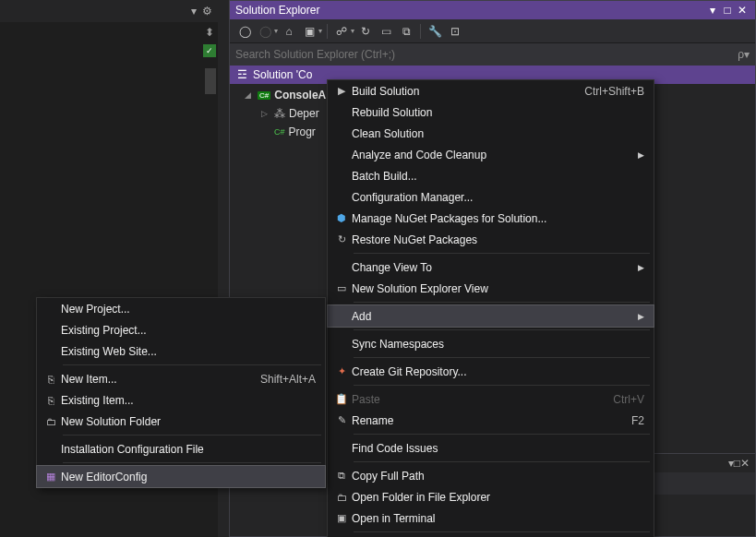  I want to click on collapse-icon: ▭, so click(386, 31).